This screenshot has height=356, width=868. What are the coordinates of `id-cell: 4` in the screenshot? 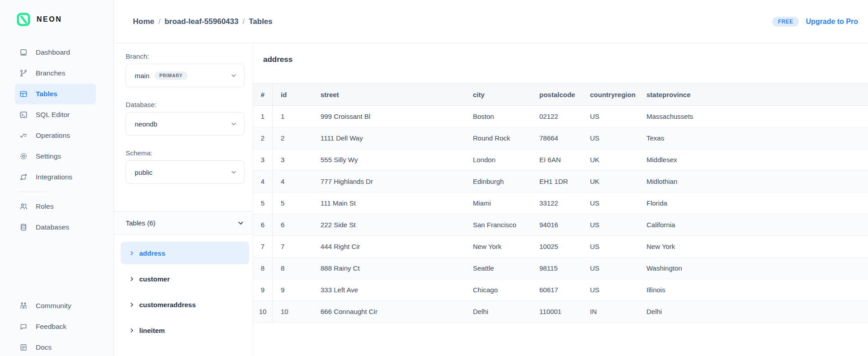 It's located at (292, 182).